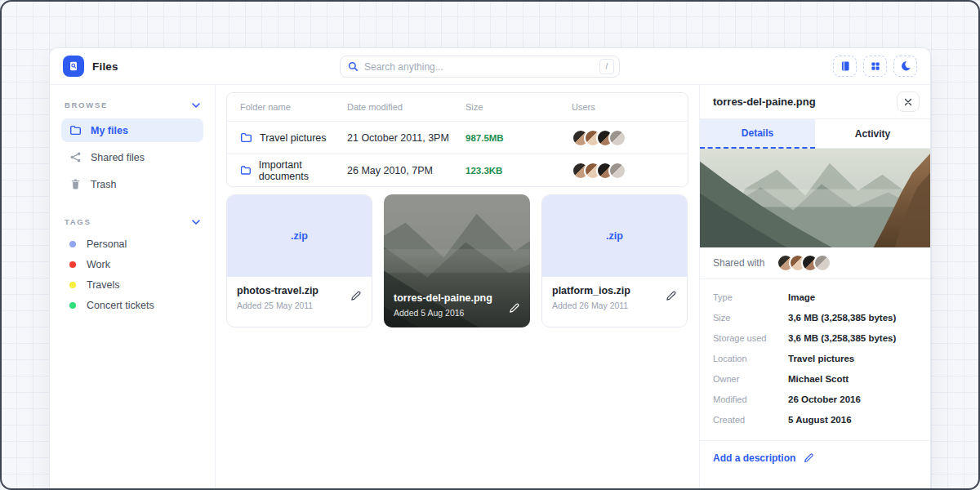 The width and height of the screenshot is (980, 490). What do you see at coordinates (815, 338) in the screenshot?
I see `detail-row-storage-used: Storage used 3,6 MB (3,258,385 bytes)` at bounding box center [815, 338].